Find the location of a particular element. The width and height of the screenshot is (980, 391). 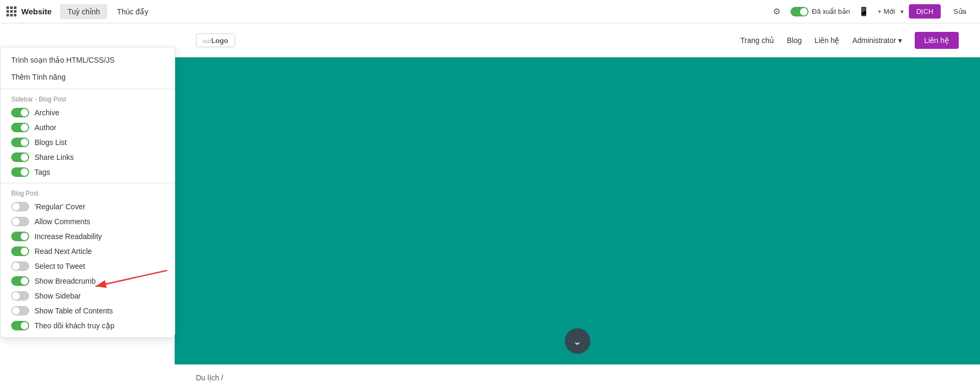

toggle-select-to-tweet-label: Select to Tweet is located at coordinates (59, 266).